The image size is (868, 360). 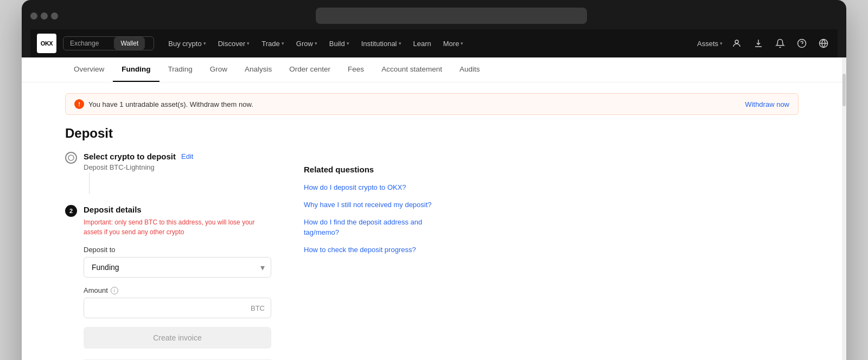 I want to click on steps-left: Select crypto to deposit Edit Deposit BT…, so click(x=168, y=256).